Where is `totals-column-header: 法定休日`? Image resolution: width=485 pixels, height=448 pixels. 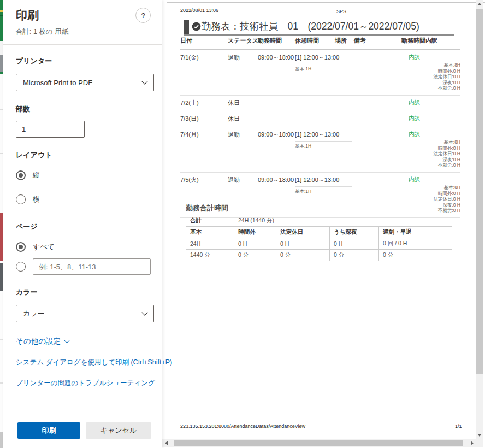 totals-column-header: 法定休日 is located at coordinates (303, 233).